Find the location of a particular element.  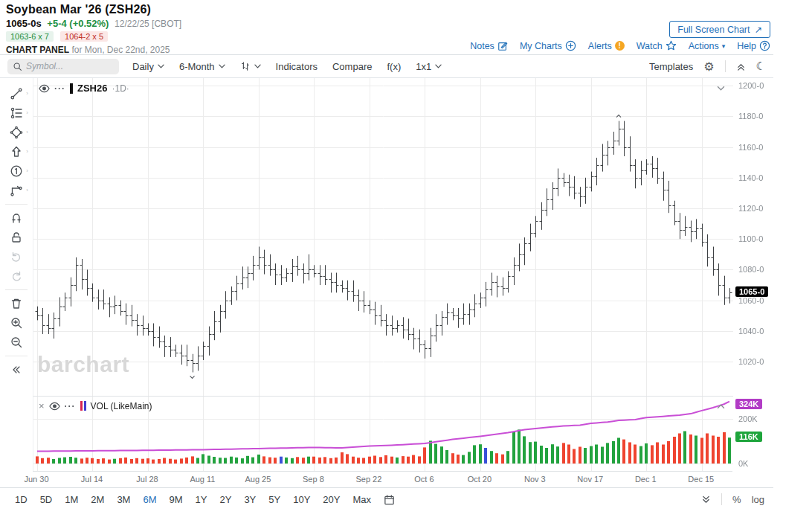

full-screen-chart-button: Full Screen Chart ↗ is located at coordinates (720, 30).